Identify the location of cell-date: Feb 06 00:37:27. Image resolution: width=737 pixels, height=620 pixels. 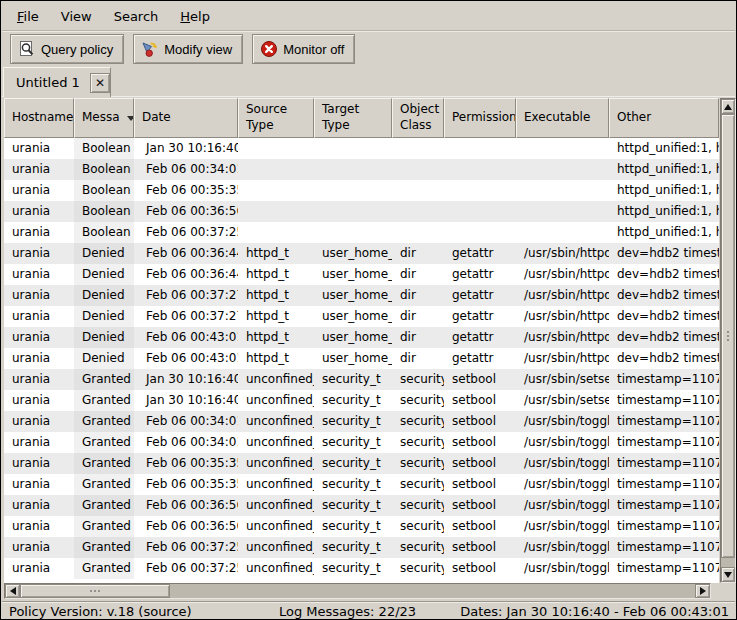
(186, 316).